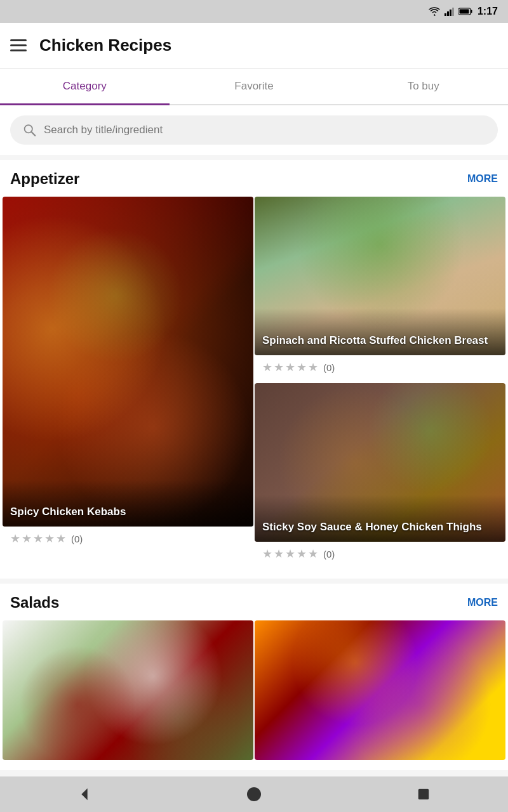 This screenshot has width=508, height=812. What do you see at coordinates (128, 540) in the screenshot?
I see `kebabs-rating: ★ ★ ★ ★ ★ (0)` at bounding box center [128, 540].